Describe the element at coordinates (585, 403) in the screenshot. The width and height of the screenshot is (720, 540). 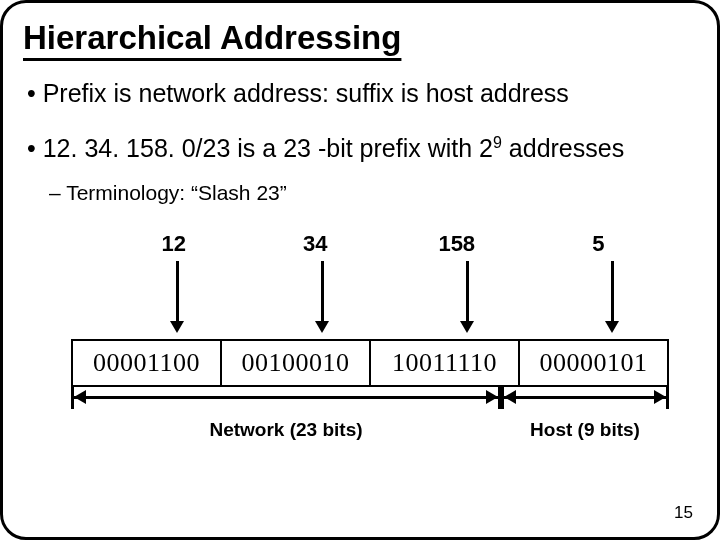
I see `host-range` at that location.